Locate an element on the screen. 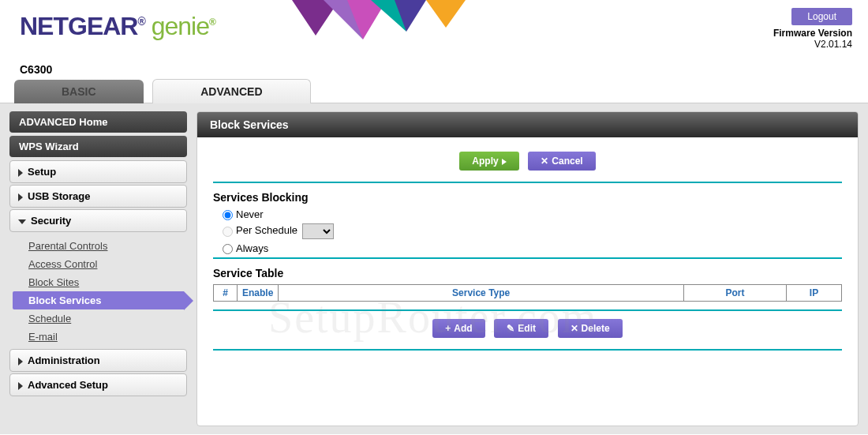  radio-always-label: Always is located at coordinates (253, 248).